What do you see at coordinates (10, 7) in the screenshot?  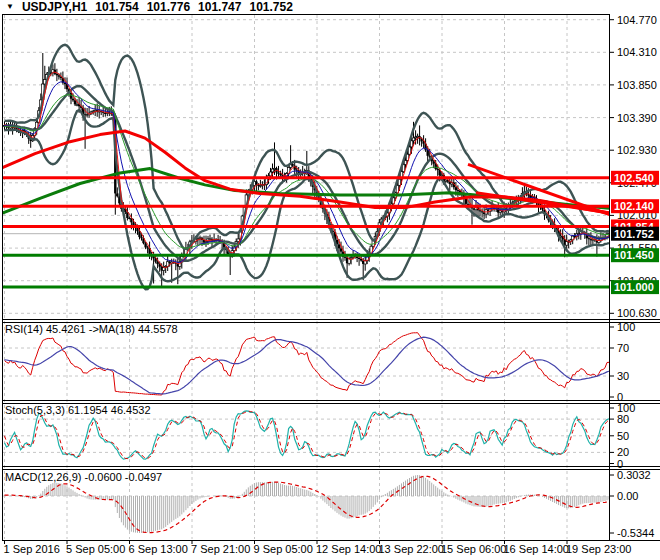 I see `chart-dropdown-icon: ▼` at bounding box center [10, 7].